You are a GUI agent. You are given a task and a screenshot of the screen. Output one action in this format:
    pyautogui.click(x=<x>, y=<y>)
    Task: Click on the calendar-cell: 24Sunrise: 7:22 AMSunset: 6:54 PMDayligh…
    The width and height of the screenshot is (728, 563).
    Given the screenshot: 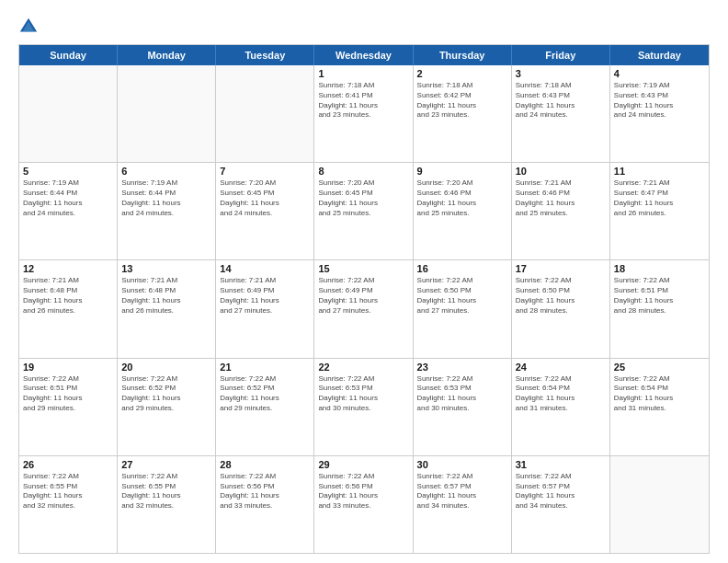 What is the action you would take?
    pyautogui.click(x=561, y=407)
    